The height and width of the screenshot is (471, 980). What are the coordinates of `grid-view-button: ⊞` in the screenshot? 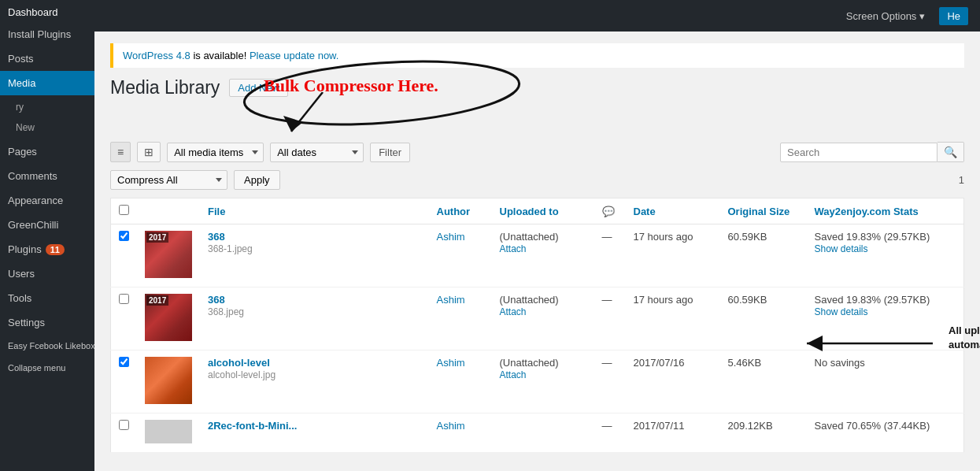 It's located at (149, 152).